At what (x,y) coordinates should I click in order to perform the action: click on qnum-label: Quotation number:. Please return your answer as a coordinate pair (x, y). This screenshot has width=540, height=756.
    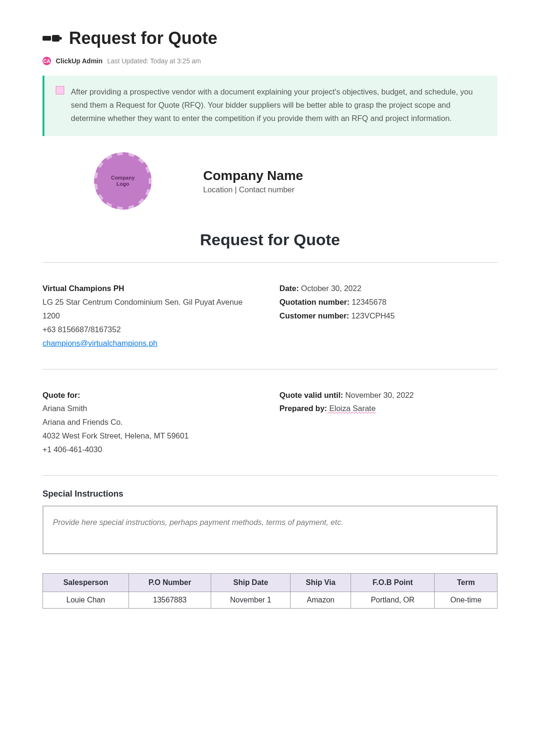
    Looking at the image, I should click on (315, 302).